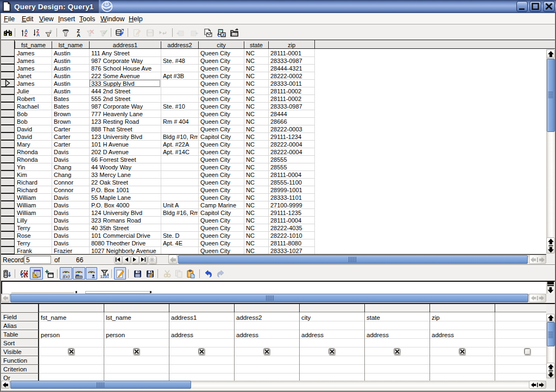 Image resolution: width=556 pixels, height=392 pixels. What do you see at coordinates (26, 35) in the screenshot?
I see `svg-text: Z` at bounding box center [26, 35].